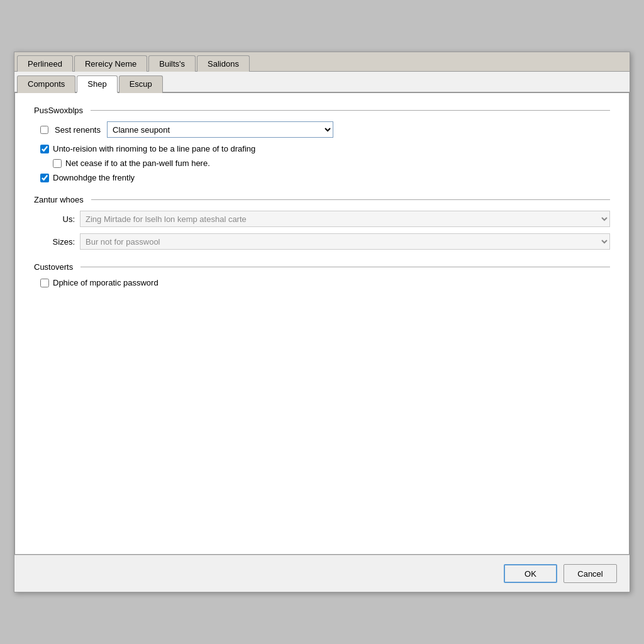  What do you see at coordinates (325, 177) in the screenshot?
I see `checkbox3-row: Downohdge the frently` at bounding box center [325, 177].